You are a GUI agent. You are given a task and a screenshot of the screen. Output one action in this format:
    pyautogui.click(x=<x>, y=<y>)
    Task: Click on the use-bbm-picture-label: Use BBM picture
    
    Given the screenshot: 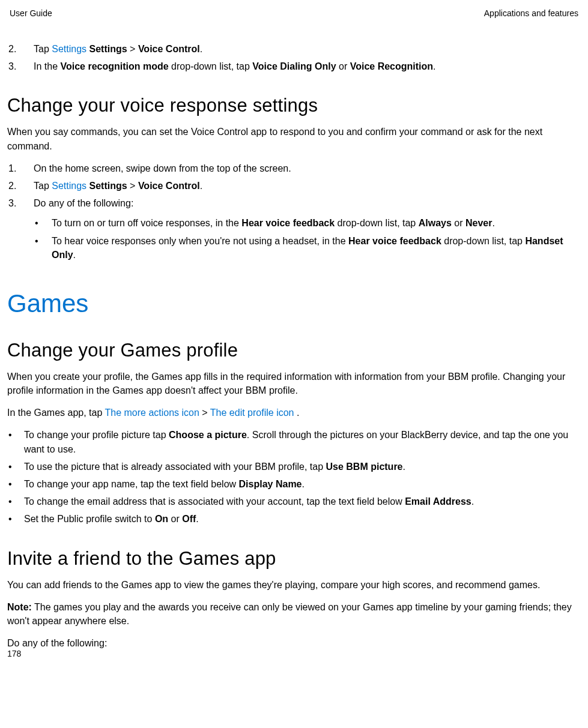 What is the action you would take?
    pyautogui.click(x=364, y=467)
    